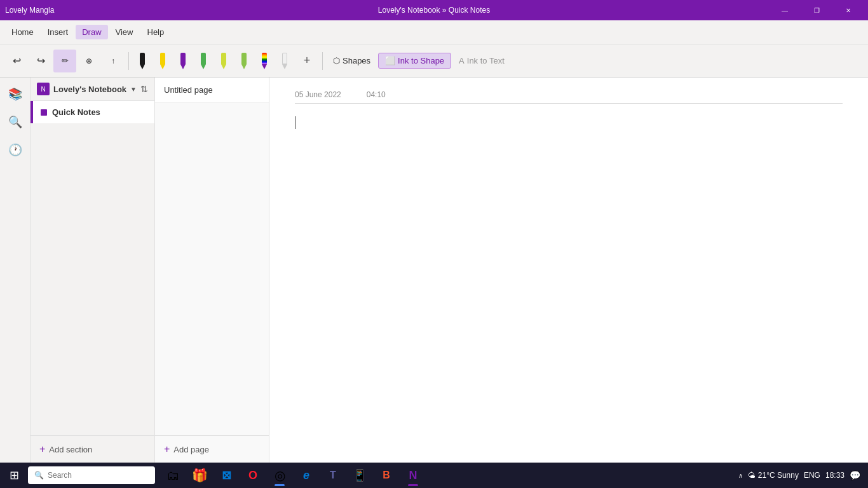 This screenshot has height=488, width=868. What do you see at coordinates (390, 61) in the screenshot?
I see `ink-to-shape-icon: ⬜` at bounding box center [390, 61].